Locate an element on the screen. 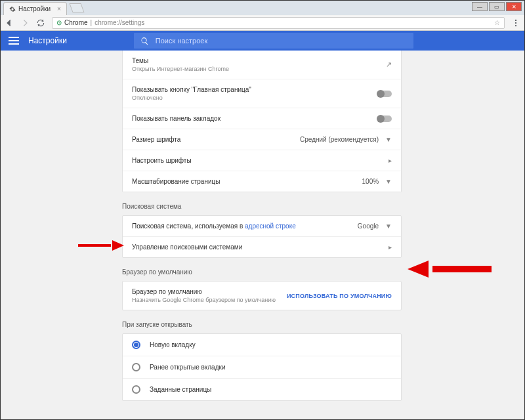 This screenshot has height=420, width=525. home-button-row: Показывать кнопку "Главная страница" Отк… is located at coordinates (262, 94).